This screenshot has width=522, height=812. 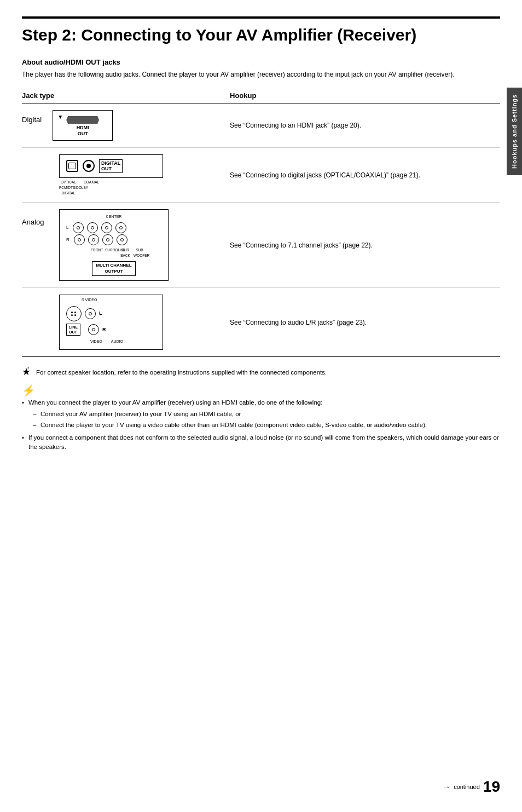 I want to click on L-label: L, so click(x=101, y=314).